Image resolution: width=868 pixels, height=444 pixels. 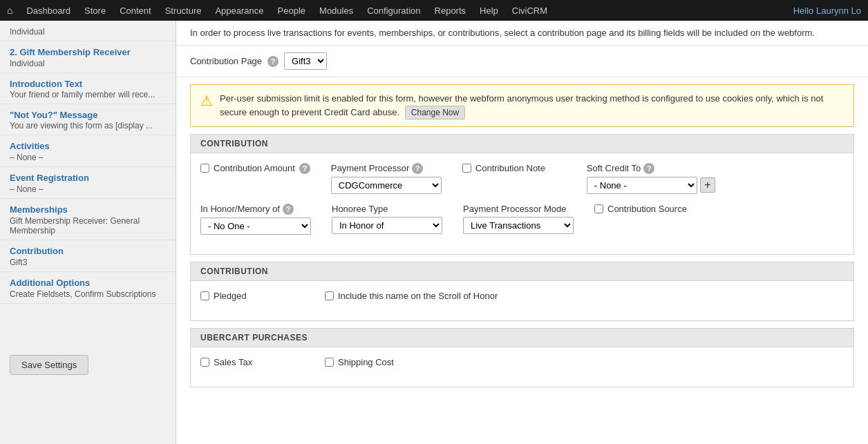 What do you see at coordinates (522, 272) in the screenshot?
I see `contribution-section-2-header: CONTRIBUTION` at bounding box center [522, 272].